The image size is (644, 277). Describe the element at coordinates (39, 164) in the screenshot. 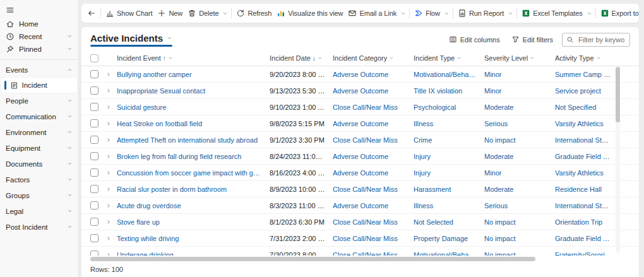

I see `sidebar-group-documents: Documents` at that location.